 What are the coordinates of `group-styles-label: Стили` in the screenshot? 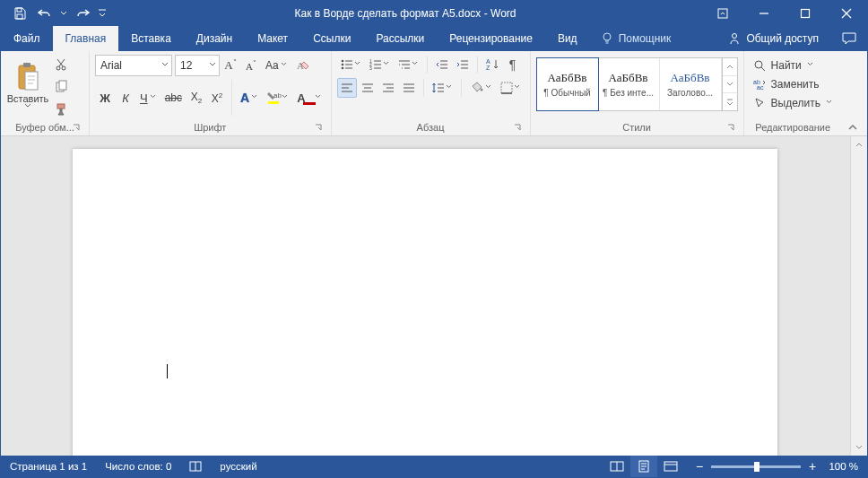 It's located at (637, 127).